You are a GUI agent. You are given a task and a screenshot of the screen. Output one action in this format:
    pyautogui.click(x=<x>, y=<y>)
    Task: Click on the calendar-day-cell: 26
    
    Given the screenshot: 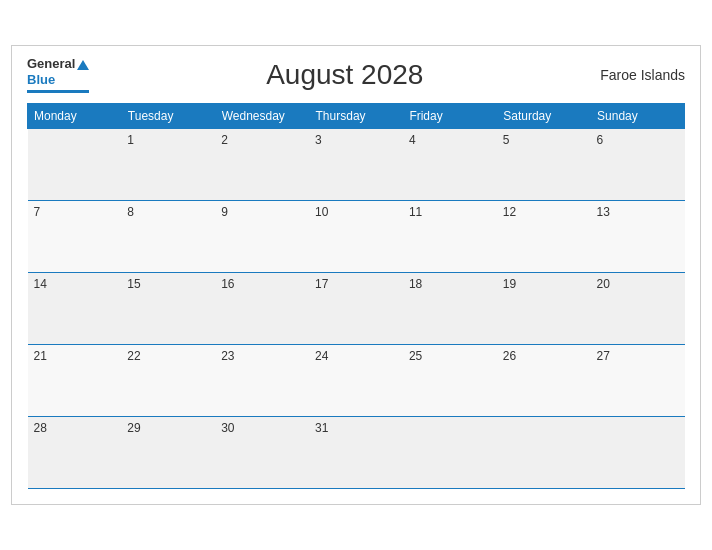 What is the action you would take?
    pyautogui.click(x=544, y=380)
    